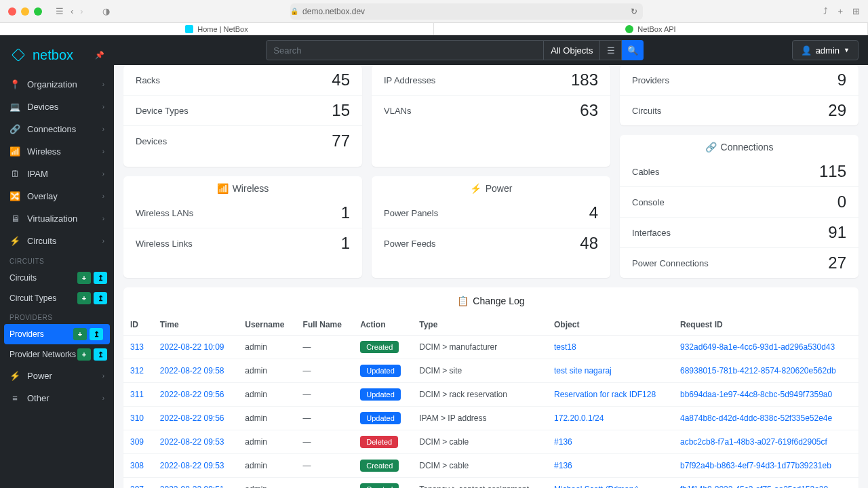 The height and width of the screenshot is (488, 868). What do you see at coordinates (825, 50) in the screenshot?
I see `user-menu-button: 👤admin▼` at bounding box center [825, 50].